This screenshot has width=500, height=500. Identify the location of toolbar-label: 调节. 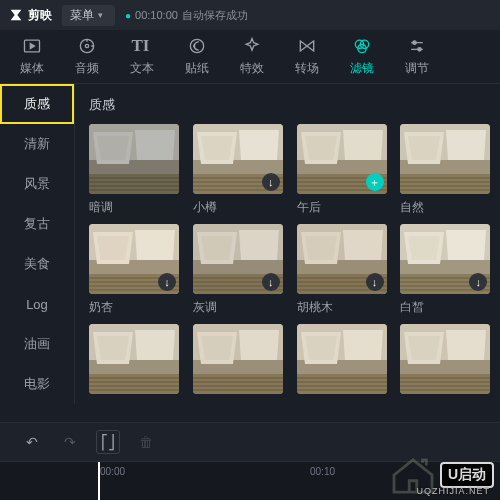
(417, 68).